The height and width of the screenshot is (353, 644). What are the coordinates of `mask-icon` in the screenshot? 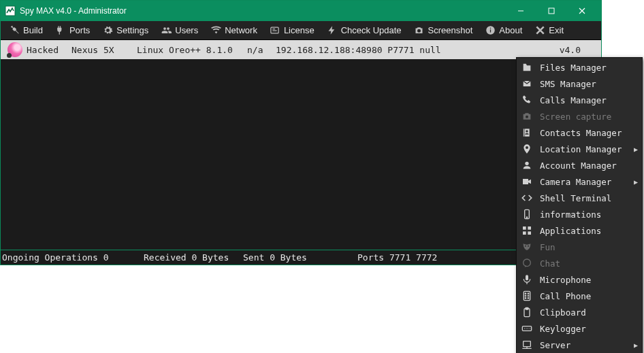 It's located at (527, 247).